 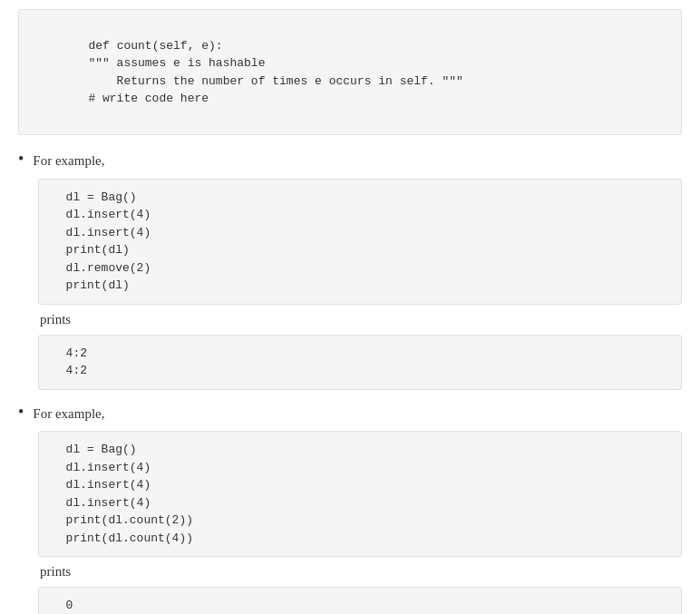 What do you see at coordinates (360, 571) in the screenshot?
I see `prints-label-2: prints` at bounding box center [360, 571].